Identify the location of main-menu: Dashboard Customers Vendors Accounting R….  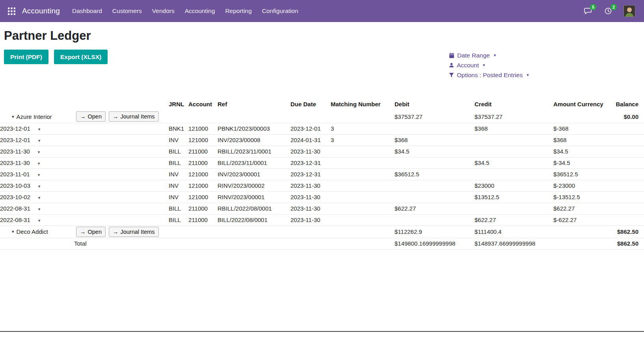
(185, 11).